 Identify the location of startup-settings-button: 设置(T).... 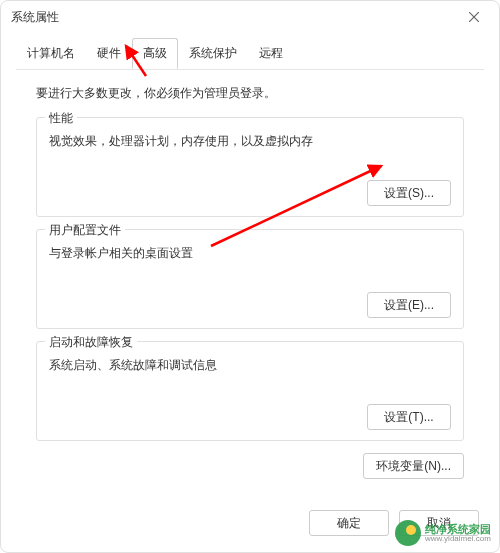
(409, 417).